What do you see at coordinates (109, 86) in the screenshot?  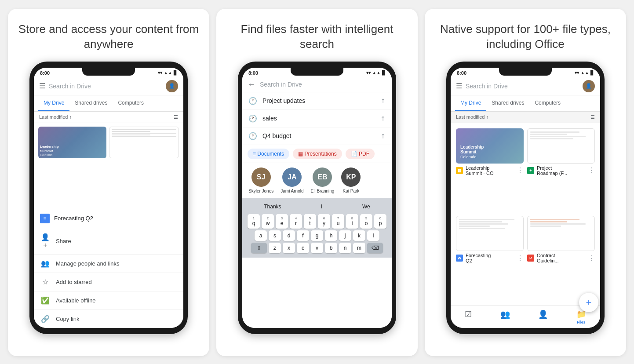 I see `search-bar-1: ☰ Search in Drive 👤` at bounding box center [109, 86].